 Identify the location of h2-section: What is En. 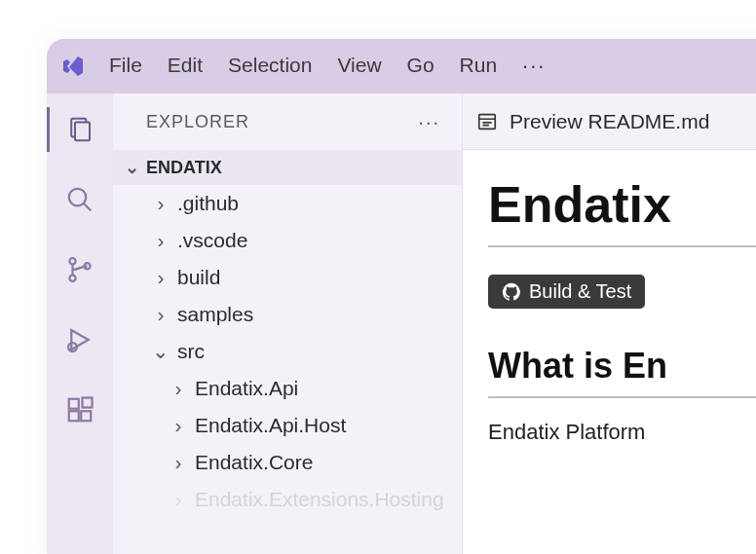
(622, 372).